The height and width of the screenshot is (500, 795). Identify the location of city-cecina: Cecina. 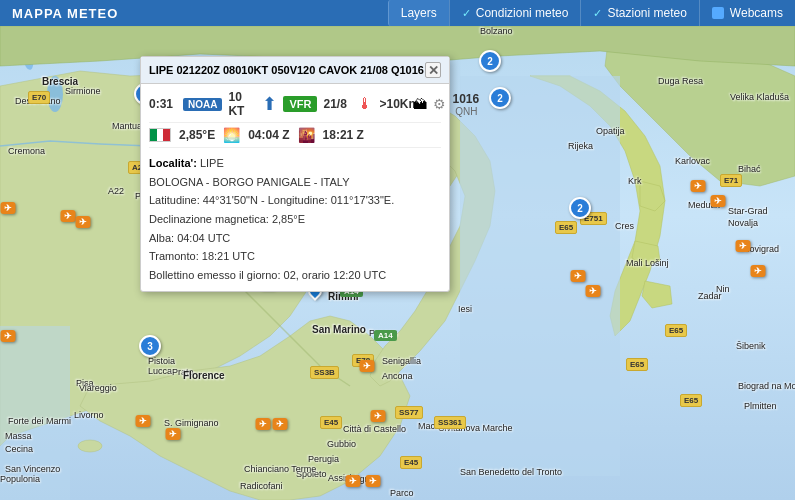
(19, 449).